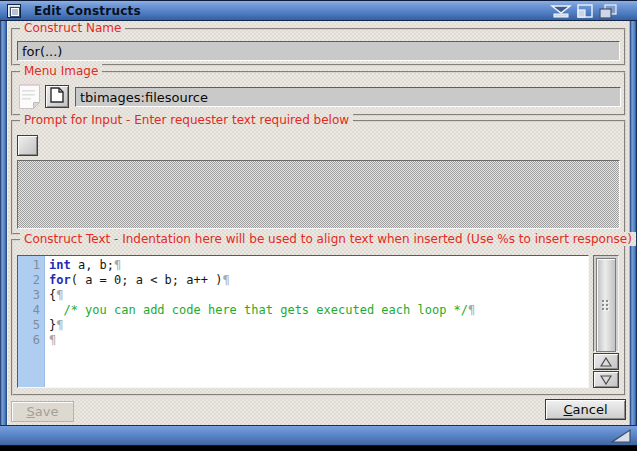 This screenshot has width=637, height=451. What do you see at coordinates (606, 305) in the screenshot?
I see `scrollbar-thumb` at bounding box center [606, 305].